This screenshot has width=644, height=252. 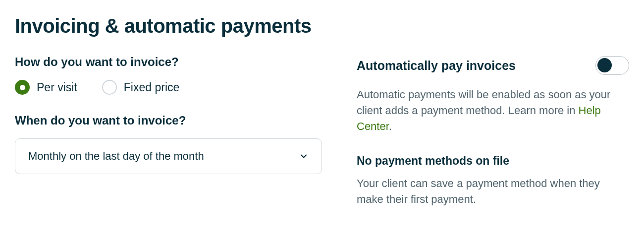 I want to click on auto-pay-description: Automatic payments will be enabled as so…, so click(x=493, y=111).